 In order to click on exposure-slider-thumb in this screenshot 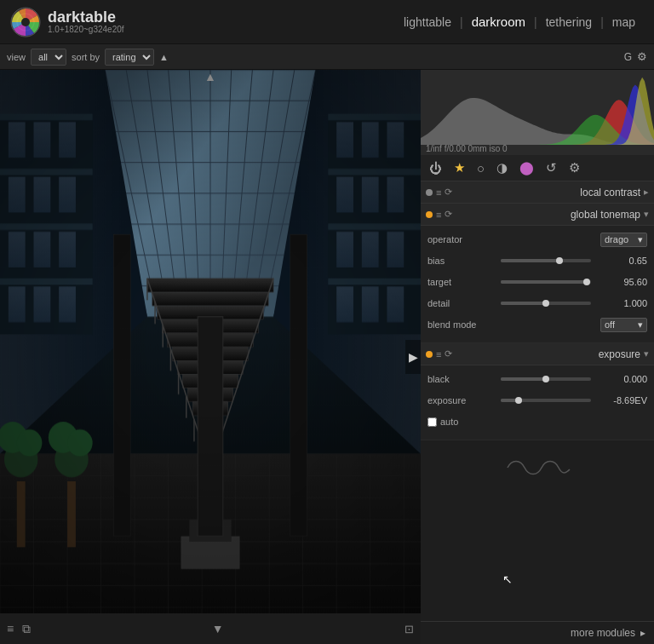, I will do `click(519, 400)`.